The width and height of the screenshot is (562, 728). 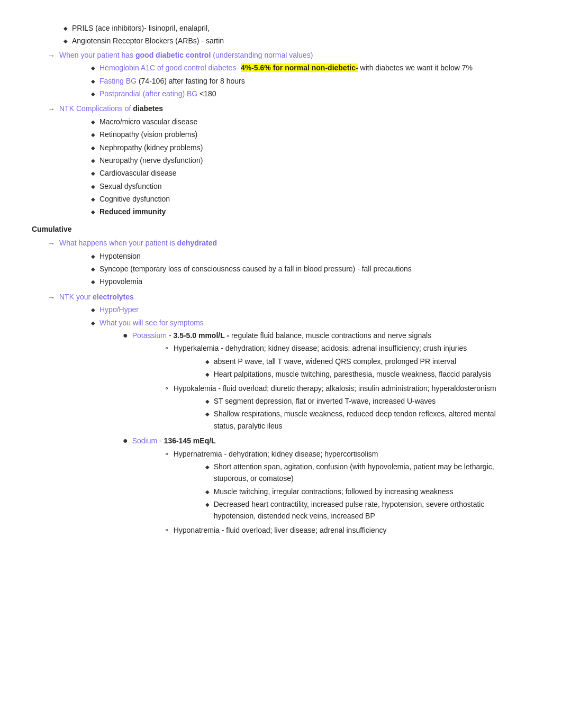 I want to click on hypokalemia-item: ⚬ Hypokalemia - fluid overload; diuretic…, so click(x=336, y=408).